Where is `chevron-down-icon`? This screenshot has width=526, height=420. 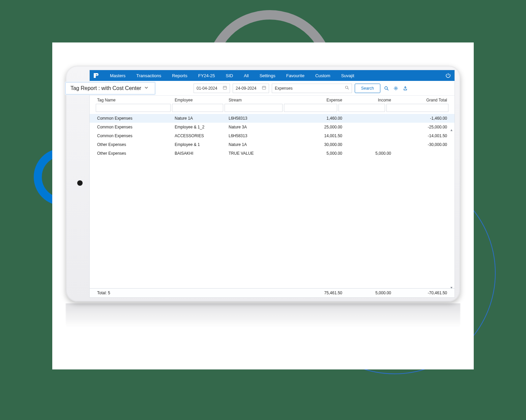
chevron-down-icon is located at coordinates (146, 88).